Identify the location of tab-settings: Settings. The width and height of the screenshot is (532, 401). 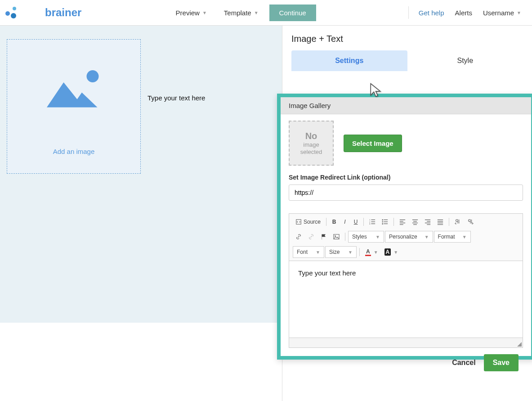
(349, 61).